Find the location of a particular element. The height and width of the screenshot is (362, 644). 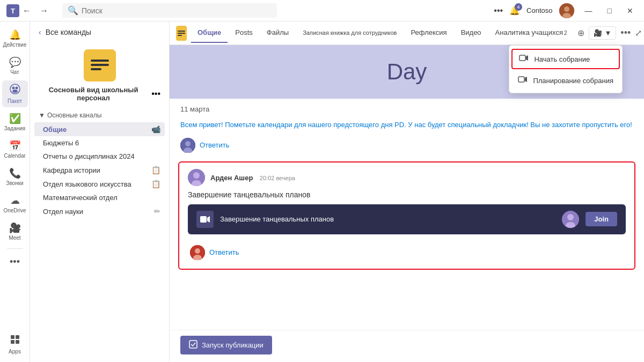

add-tab-button: ⊕ is located at coordinates (581, 33).